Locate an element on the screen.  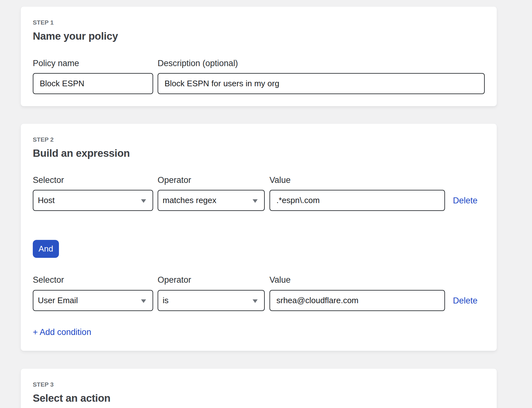
policy-name-field: Policy name is located at coordinates (93, 76).